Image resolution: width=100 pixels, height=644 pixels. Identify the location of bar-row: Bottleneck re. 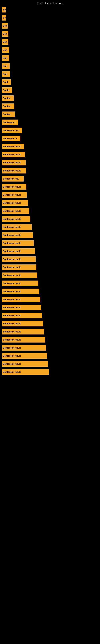
(50, 138).